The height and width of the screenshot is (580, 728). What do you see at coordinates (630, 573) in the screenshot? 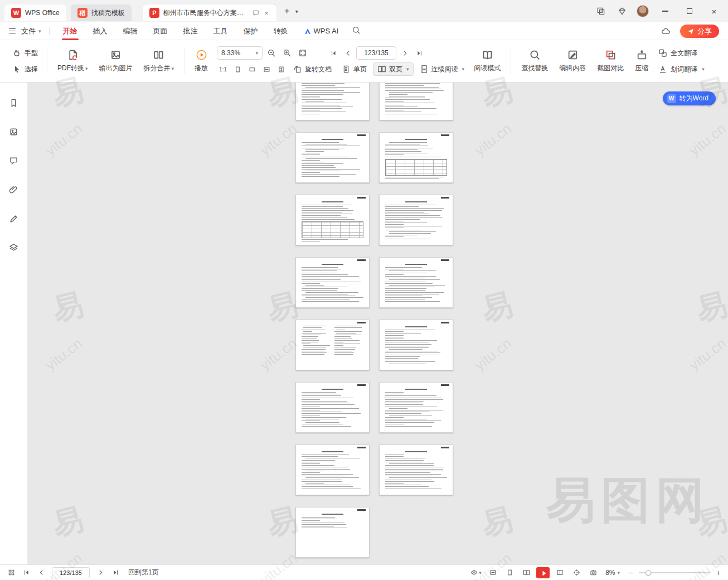
I see `zoom-out-button: −` at bounding box center [630, 573].